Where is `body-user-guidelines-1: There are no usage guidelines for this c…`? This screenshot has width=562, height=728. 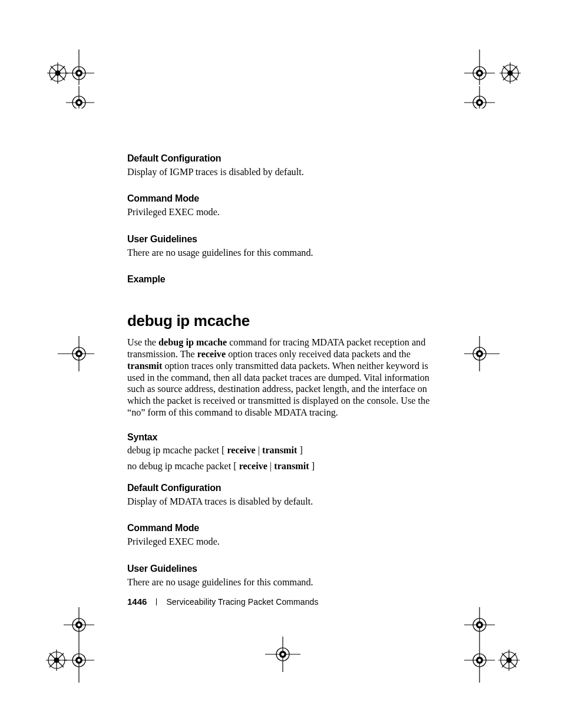
body-user-guidelines-1: There are no usage guidelines for this c… is located at coordinates (282, 253).